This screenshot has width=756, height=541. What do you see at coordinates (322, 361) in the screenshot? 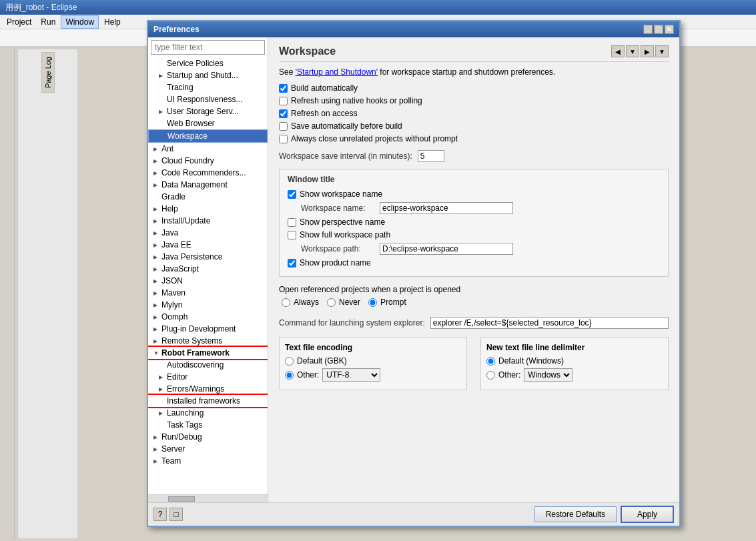
I see `default-encoding-label: Default (GBK)` at bounding box center [322, 361].